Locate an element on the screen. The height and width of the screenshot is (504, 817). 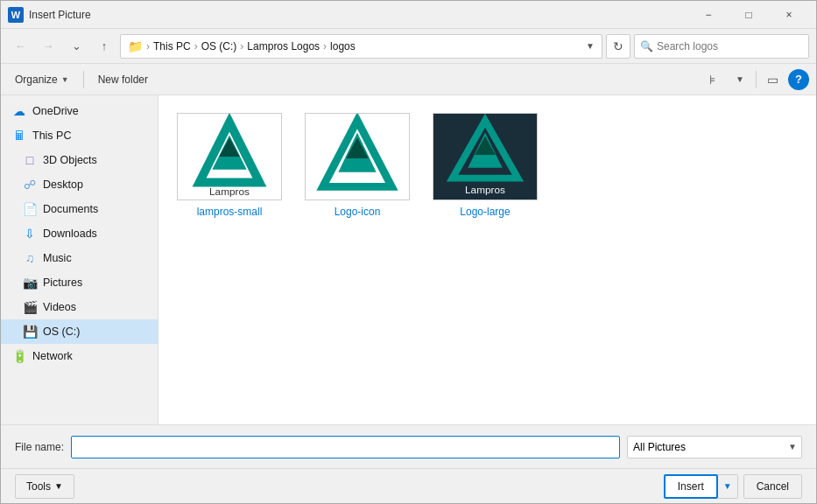
videos-icon: 🎬 is located at coordinates (30, 307).